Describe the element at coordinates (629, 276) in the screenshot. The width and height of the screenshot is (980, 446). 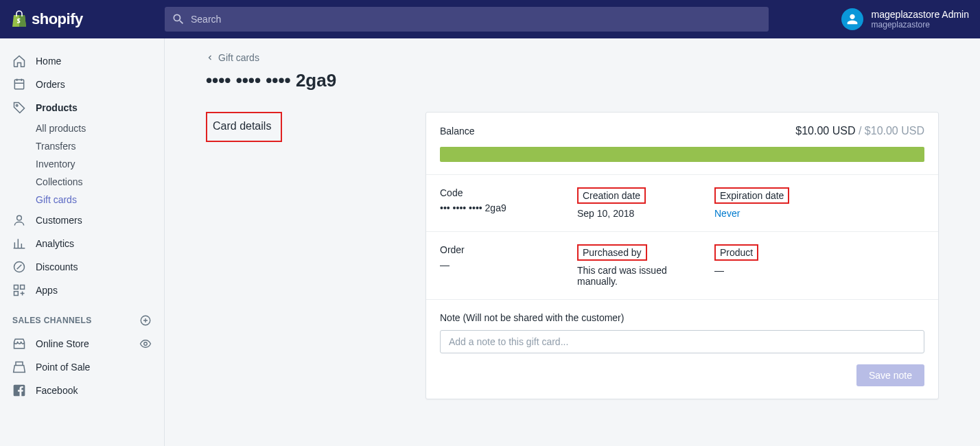
I see `purchased-value: This card was issued manually.` at that location.